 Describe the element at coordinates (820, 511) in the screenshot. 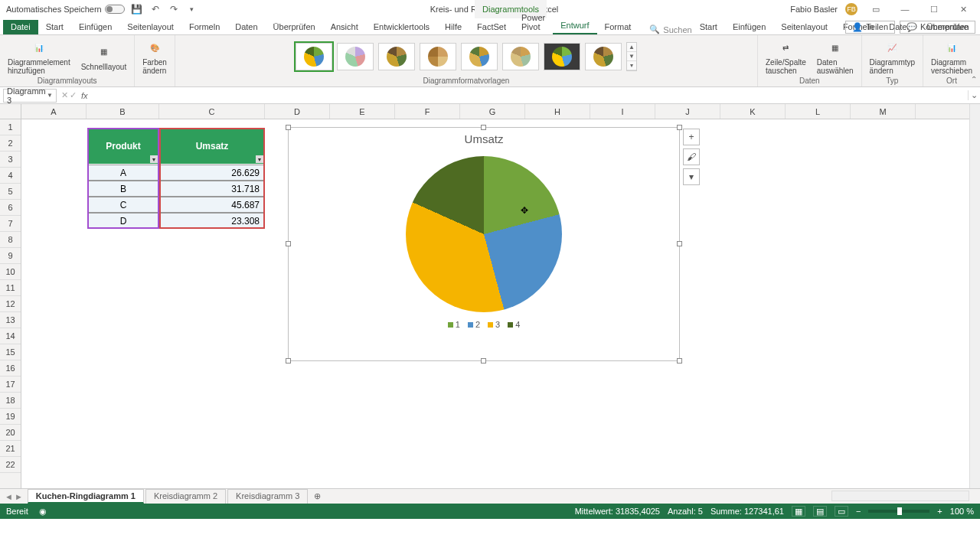

I see `view-page-layout-icon: ▤` at that location.